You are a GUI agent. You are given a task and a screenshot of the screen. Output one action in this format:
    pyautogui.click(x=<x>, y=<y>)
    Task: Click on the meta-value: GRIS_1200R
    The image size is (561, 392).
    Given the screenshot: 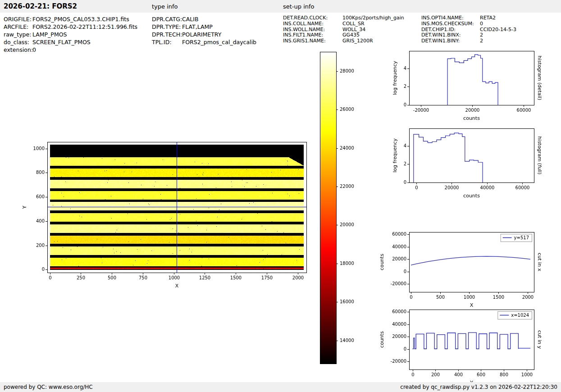 What is the action you would take?
    pyautogui.click(x=358, y=41)
    